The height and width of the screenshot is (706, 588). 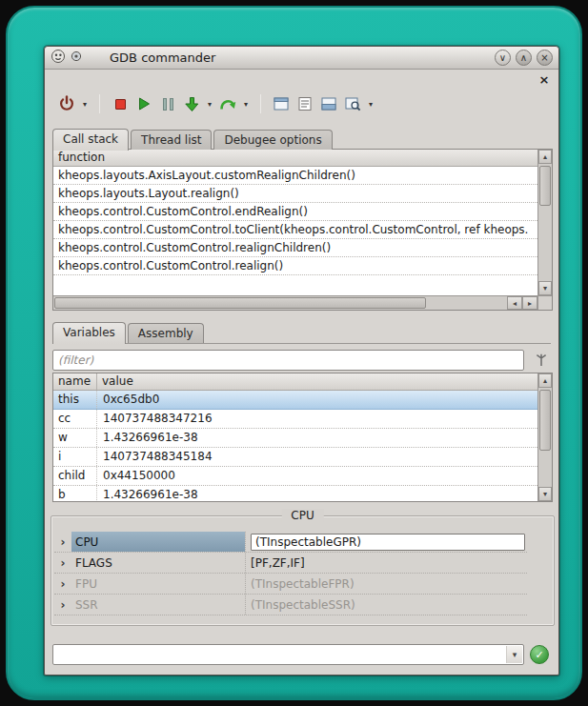 I want to click on variable-name: this, so click(x=75, y=400).